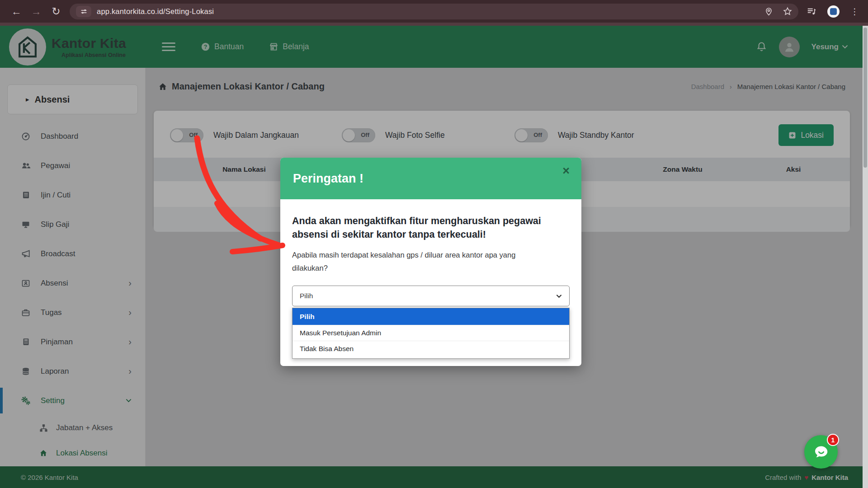  Describe the element at coordinates (559, 296) in the screenshot. I see `chevron-down-icon` at that location.